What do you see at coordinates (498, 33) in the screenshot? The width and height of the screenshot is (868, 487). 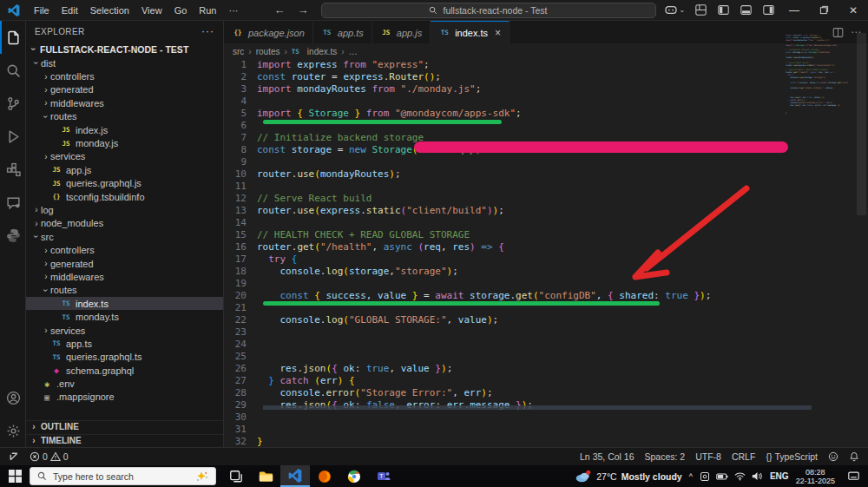 I see `tab-close-icon: ×` at bounding box center [498, 33].